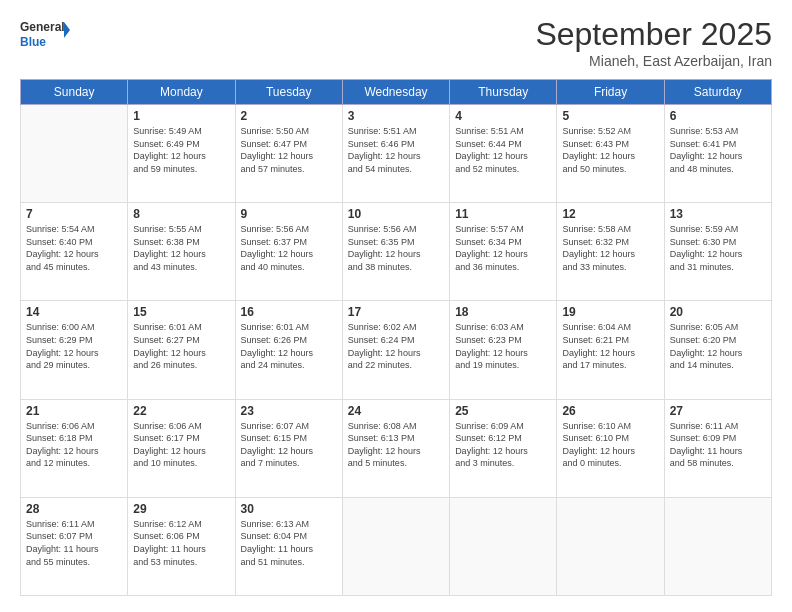 This screenshot has width=792, height=612. What do you see at coordinates (718, 312) in the screenshot?
I see `day-number: 20` at bounding box center [718, 312].